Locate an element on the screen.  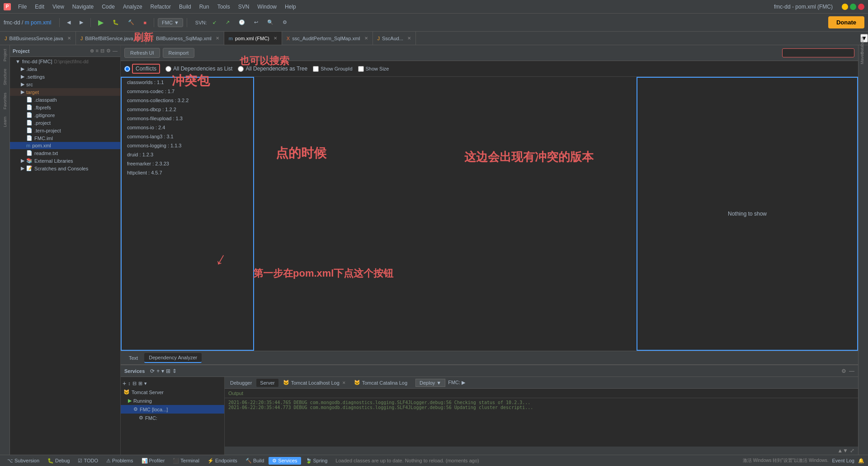
notification-icon: 🔔 is located at coordinates (861, 461).